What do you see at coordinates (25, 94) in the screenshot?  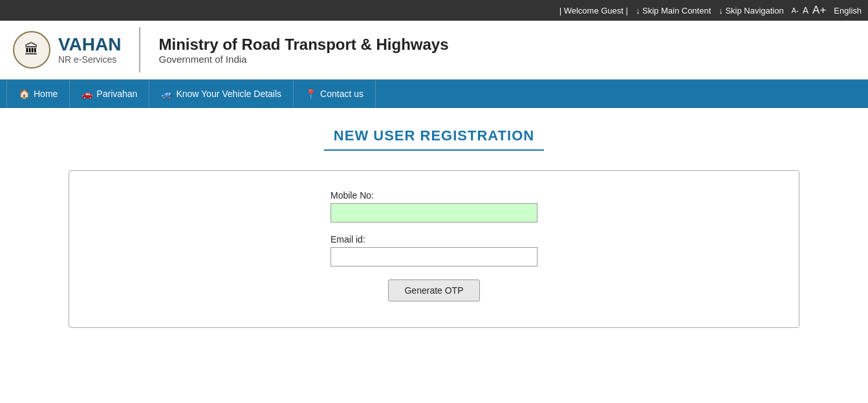 I see `home-icon: 🏠` at bounding box center [25, 94].